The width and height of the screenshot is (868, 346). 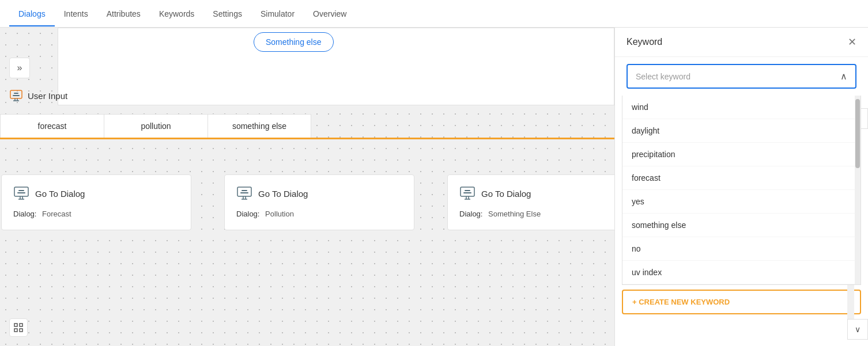 I want to click on keyword-select-wrapper: Select keyword ∧, so click(x=741, y=76).